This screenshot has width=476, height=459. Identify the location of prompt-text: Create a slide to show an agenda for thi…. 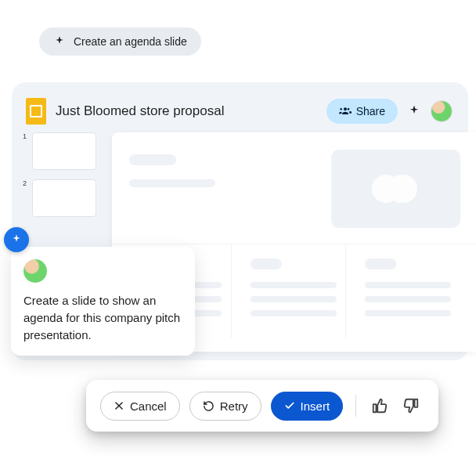
(103, 318).